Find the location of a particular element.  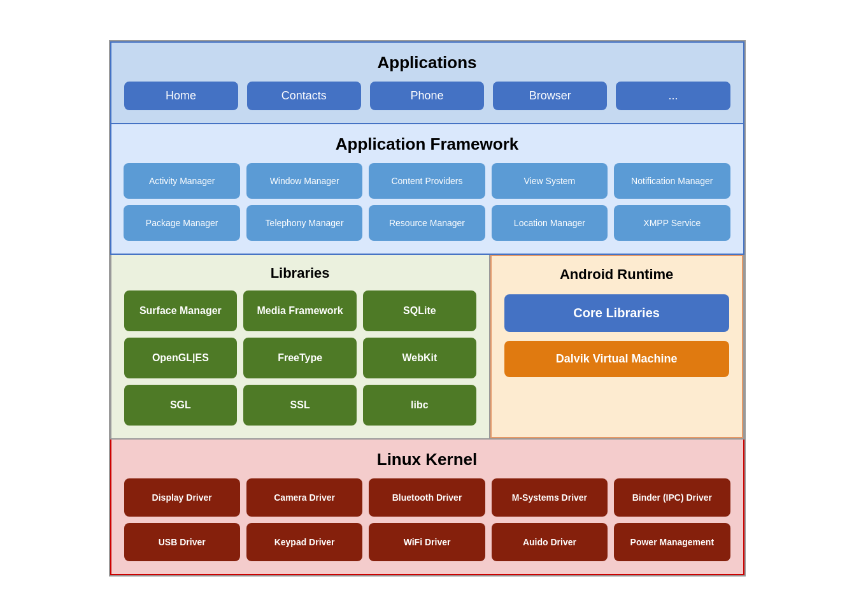

fw-view-system: View System is located at coordinates (550, 181).